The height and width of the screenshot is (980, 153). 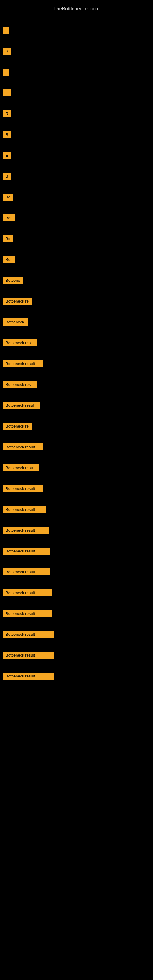 I want to click on list-item: Bottlene, so click(x=76, y=280).